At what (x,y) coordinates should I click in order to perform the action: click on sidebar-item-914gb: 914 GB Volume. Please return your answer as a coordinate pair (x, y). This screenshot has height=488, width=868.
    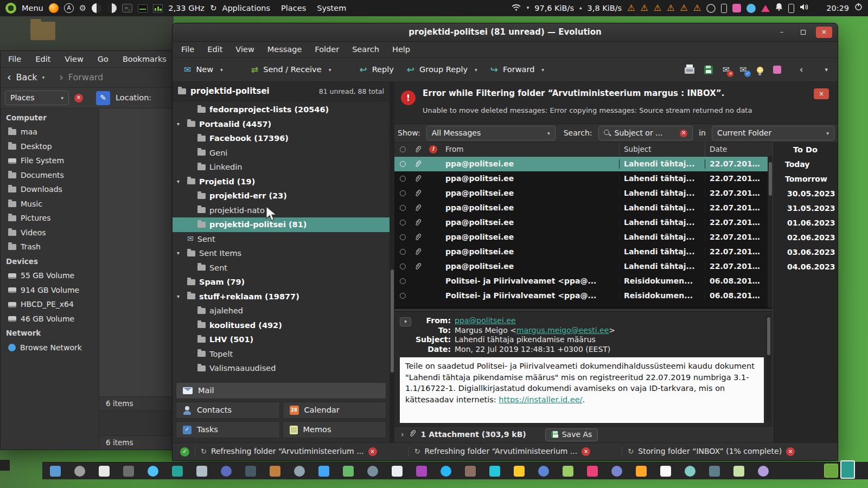
    Looking at the image, I should click on (50, 291).